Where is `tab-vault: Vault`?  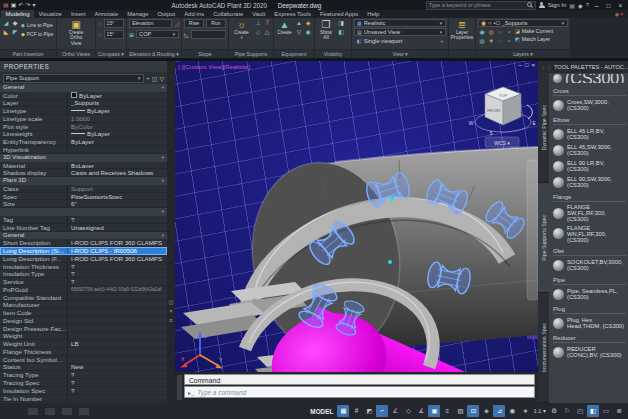
tab-vault: Vault is located at coordinates (259, 14).